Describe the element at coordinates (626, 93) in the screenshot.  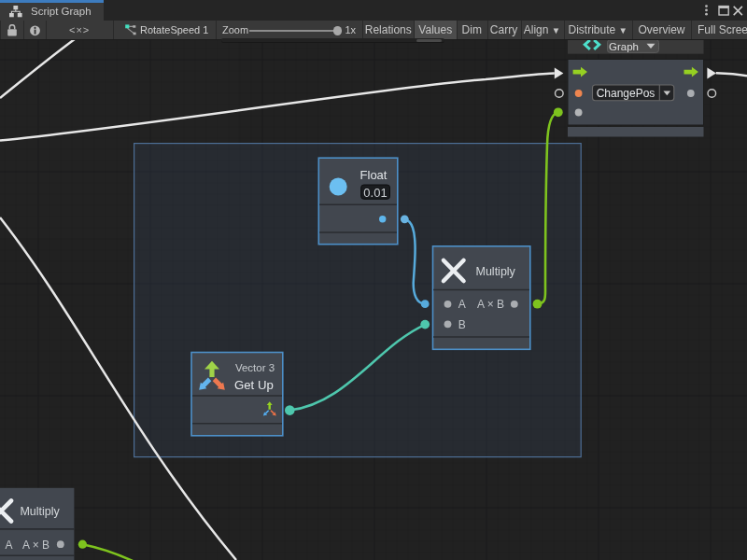
I see `svg-text: ChangePos` at that location.